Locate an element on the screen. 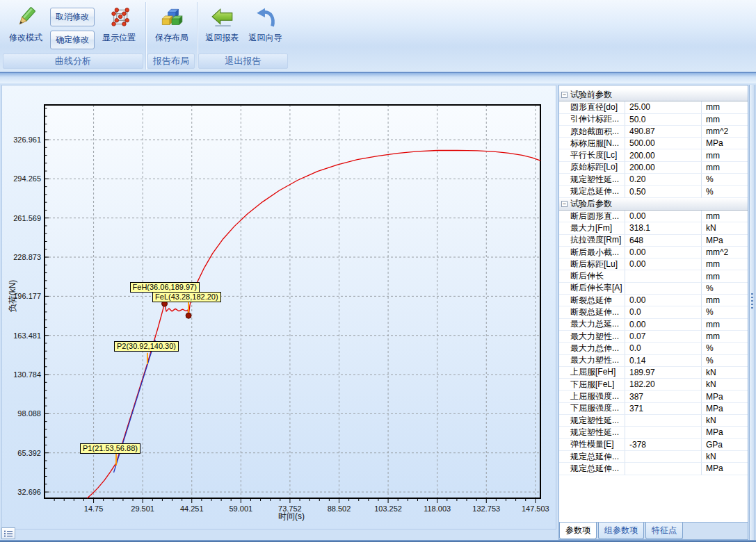 The height and width of the screenshot is (542, 756). param-row: 最大力总延...0.00mm is located at coordinates (654, 325).